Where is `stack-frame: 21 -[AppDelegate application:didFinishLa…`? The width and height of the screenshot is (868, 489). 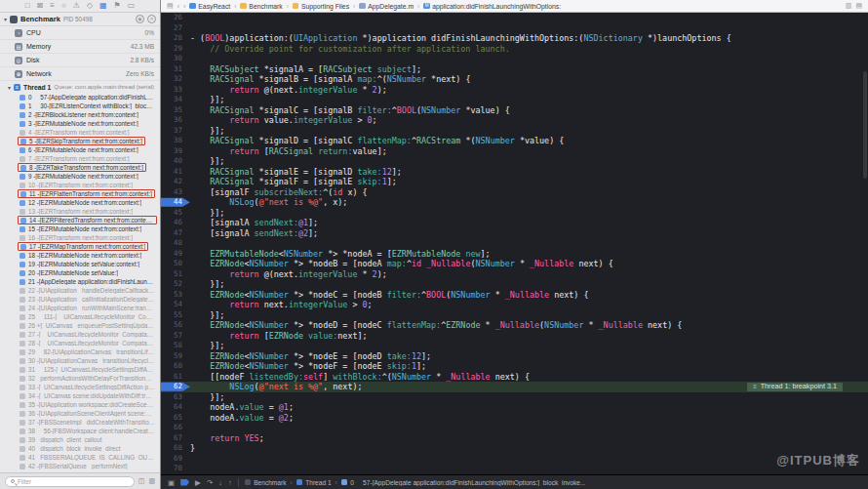
stack-frame: 21 -[AppDelegate application:didFinishLa… is located at coordinates (89, 281).